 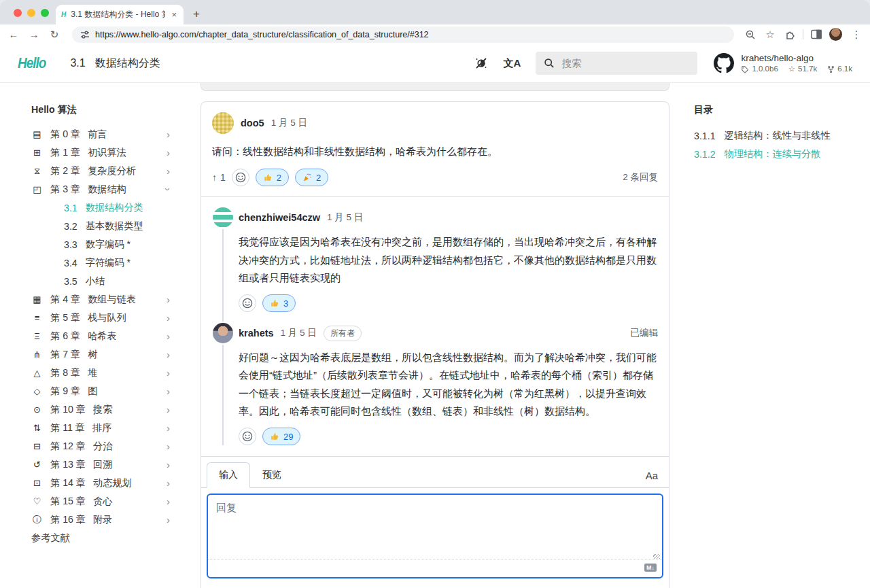 What do you see at coordinates (120, 15) in the screenshot?
I see `browser-tab: H 3.1 数据结构分类 - Hello 算法 ×` at bounding box center [120, 15].